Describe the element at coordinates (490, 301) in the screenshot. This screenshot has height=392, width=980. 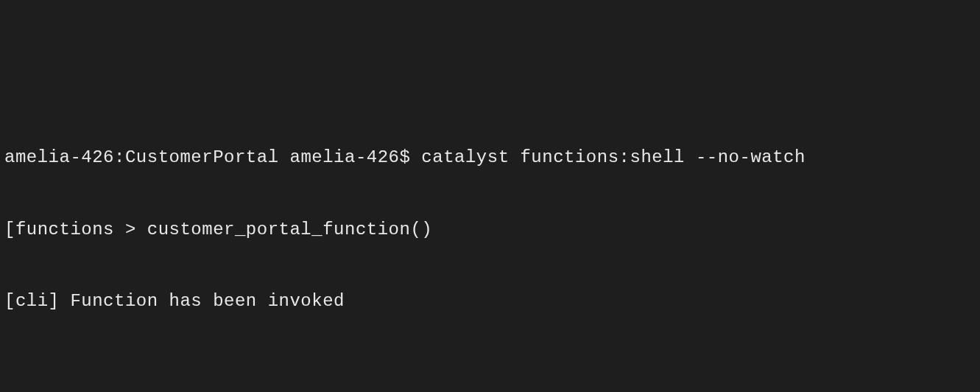
I see `output-line-1: [cli] Function has been invoked` at that location.